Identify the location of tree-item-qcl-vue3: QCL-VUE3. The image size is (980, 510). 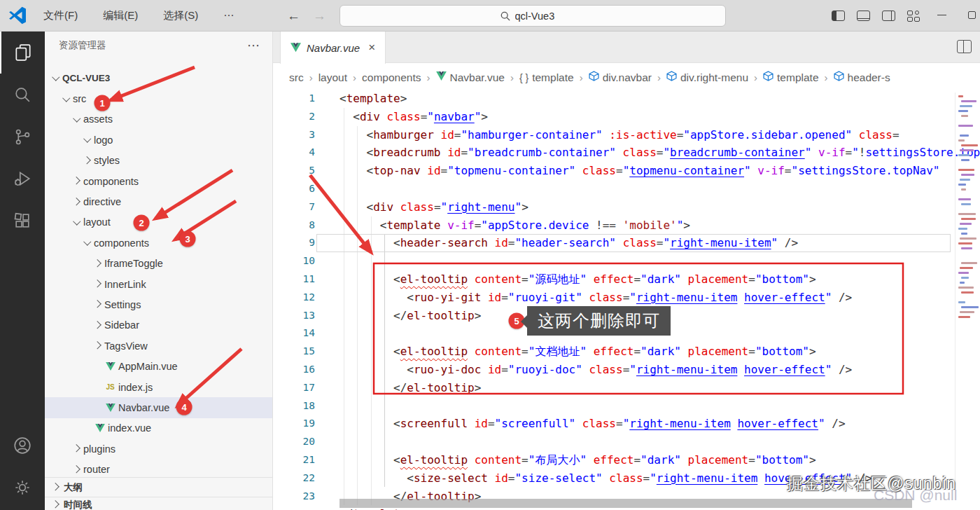
(159, 78).